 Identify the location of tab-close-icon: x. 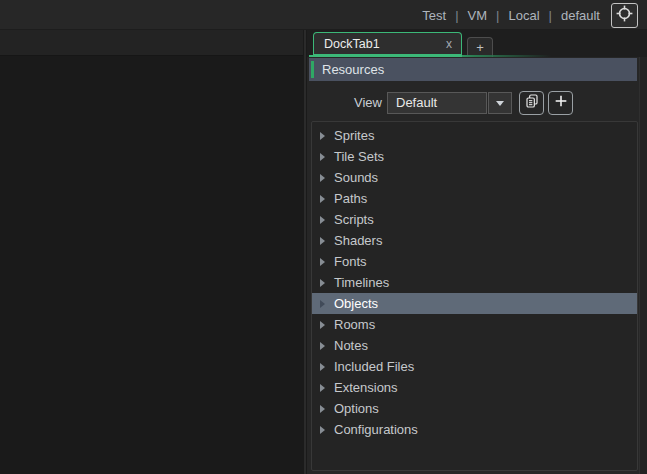
(454, 44).